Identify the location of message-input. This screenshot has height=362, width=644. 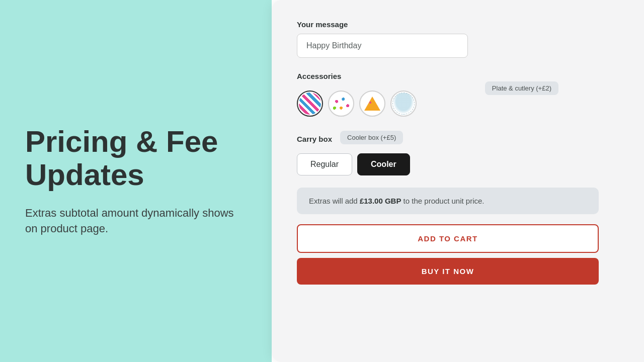
(382, 46).